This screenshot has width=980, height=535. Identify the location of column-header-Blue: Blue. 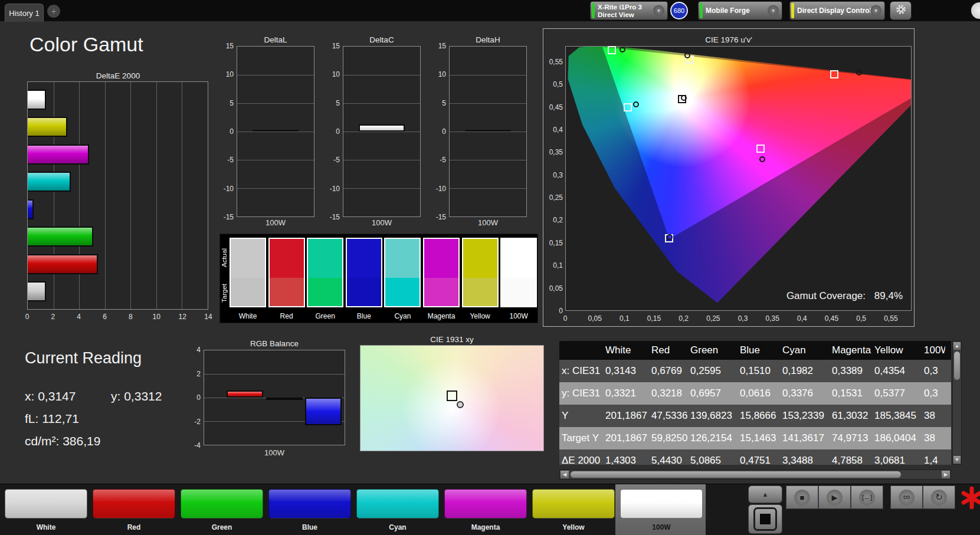
(759, 350).